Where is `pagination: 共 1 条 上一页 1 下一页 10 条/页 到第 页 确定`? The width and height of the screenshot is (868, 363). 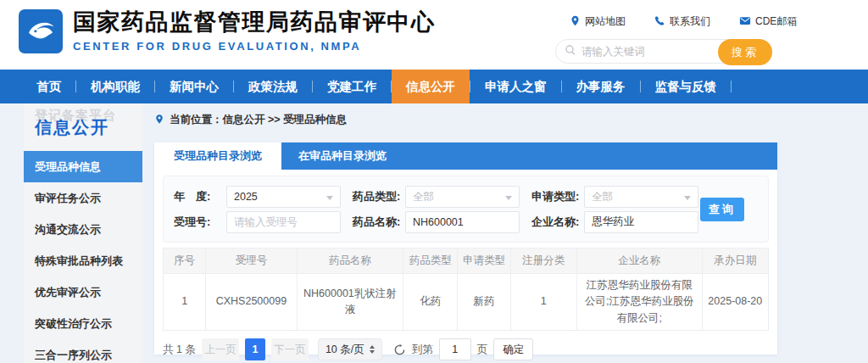 pagination: 共 1 条 上一页 1 下一页 10 条/页 到第 页 确定 is located at coordinates (466, 349).